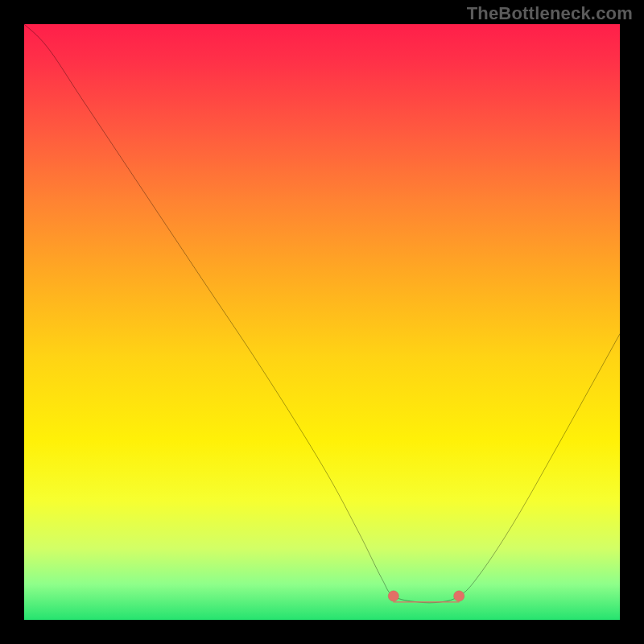  I want to click on trough-marker-left, so click(393, 596).